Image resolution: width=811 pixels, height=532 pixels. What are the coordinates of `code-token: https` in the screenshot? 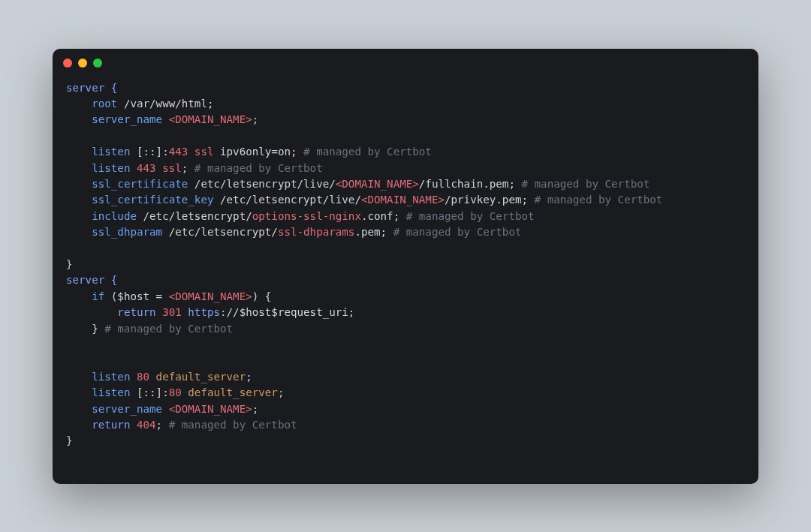 It's located at (204, 312).